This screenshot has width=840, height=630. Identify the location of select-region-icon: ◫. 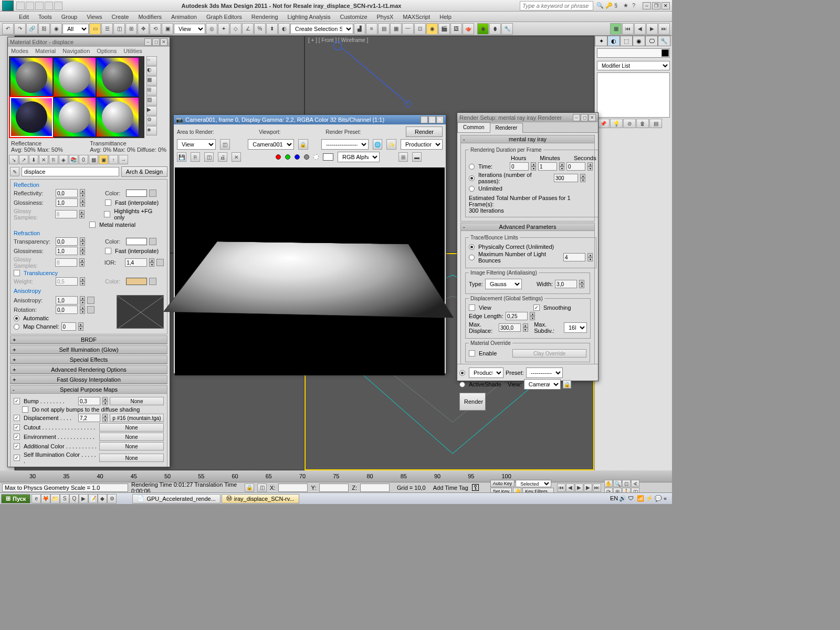
(119, 29).